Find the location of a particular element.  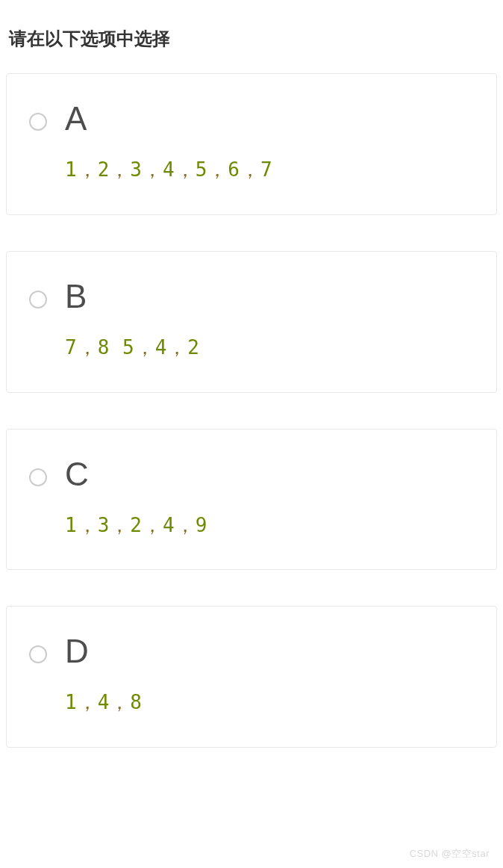

option-tokens: 1，4，8 is located at coordinates (269, 703).